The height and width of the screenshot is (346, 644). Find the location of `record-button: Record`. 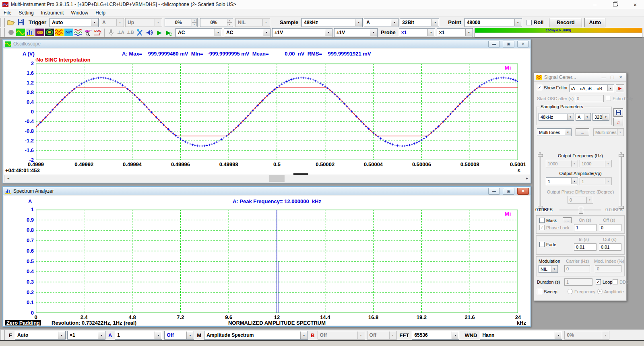

record-button: Record is located at coordinates (566, 23).